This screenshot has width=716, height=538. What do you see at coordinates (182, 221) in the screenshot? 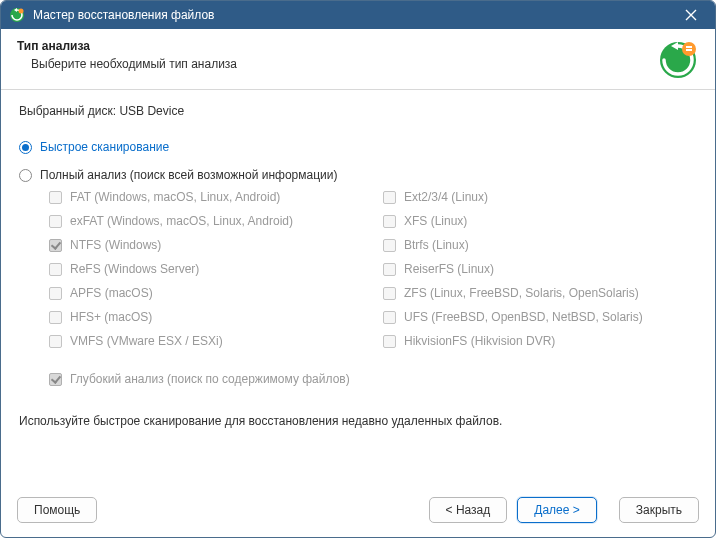
I see `fs-label: exFAT (Windows, macOS, Linux, Android)` at bounding box center [182, 221].